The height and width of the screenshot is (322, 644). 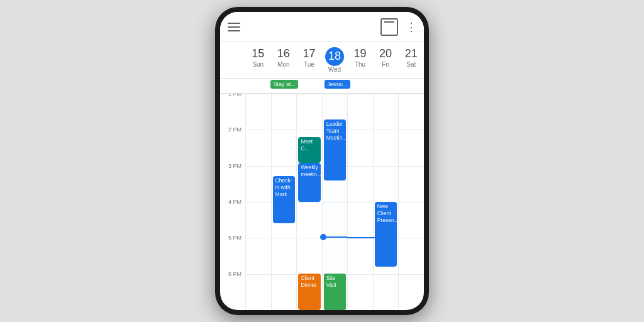 What do you see at coordinates (389, 27) in the screenshot?
I see `calendar-icon` at bounding box center [389, 27].